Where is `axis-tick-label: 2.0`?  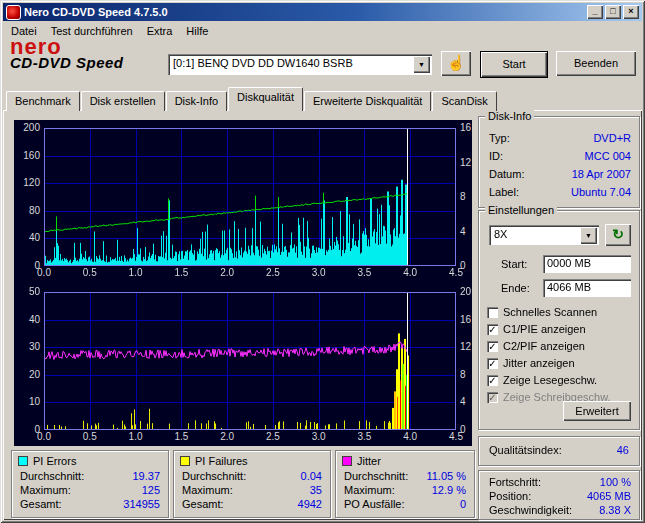 axis-tick-label: 2.0 is located at coordinates (227, 437).